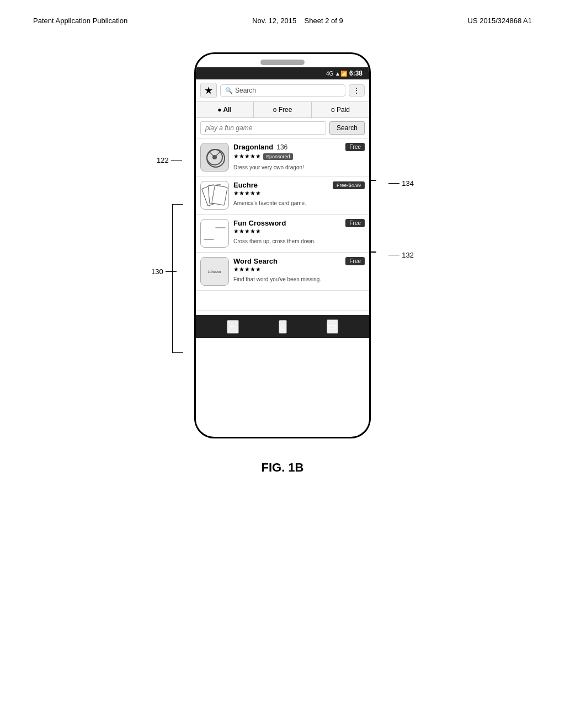  What do you see at coordinates (299, 232) in the screenshot?
I see `app-stars-crossword: ★★★★★` at bounding box center [299, 232].